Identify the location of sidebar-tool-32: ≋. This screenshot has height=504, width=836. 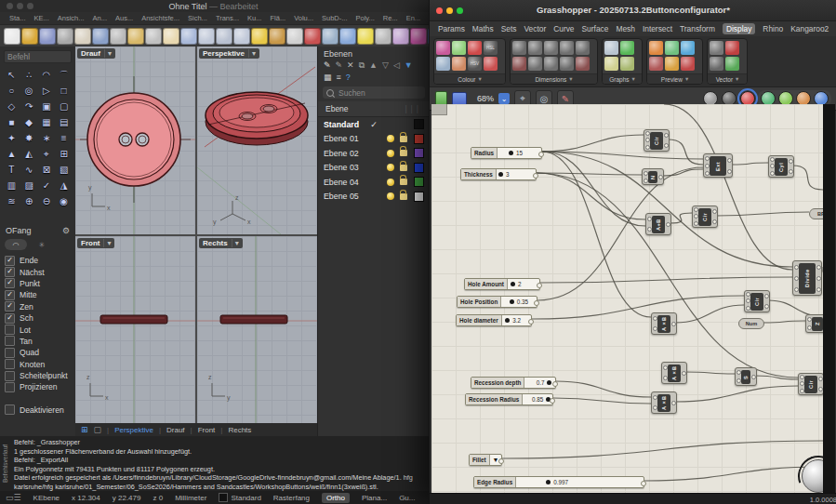
(11, 201).